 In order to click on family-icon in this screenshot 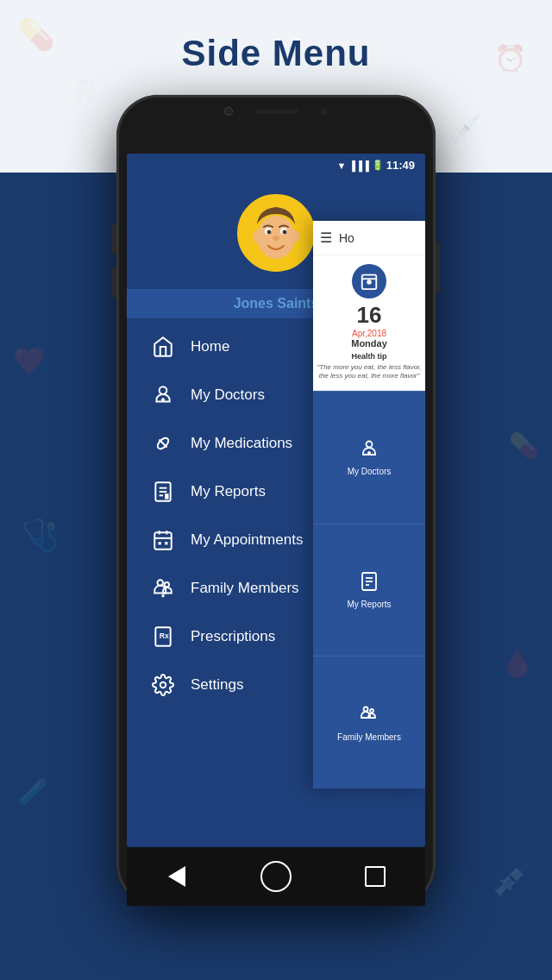, I will do `click(163, 588)`.